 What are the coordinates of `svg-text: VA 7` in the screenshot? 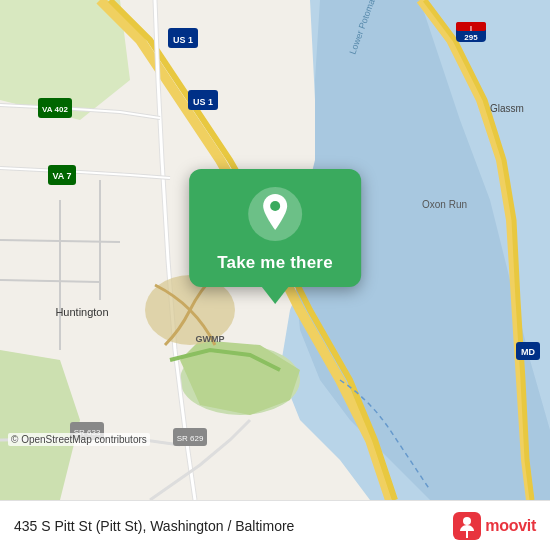 It's located at (62, 176).